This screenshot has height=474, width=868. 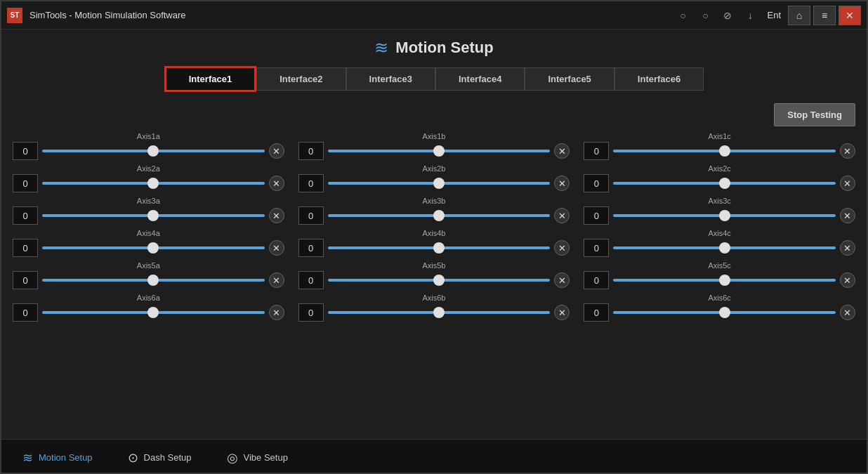 What do you see at coordinates (750, 15) in the screenshot?
I see `ctrl-icon-4: ↓` at bounding box center [750, 15].